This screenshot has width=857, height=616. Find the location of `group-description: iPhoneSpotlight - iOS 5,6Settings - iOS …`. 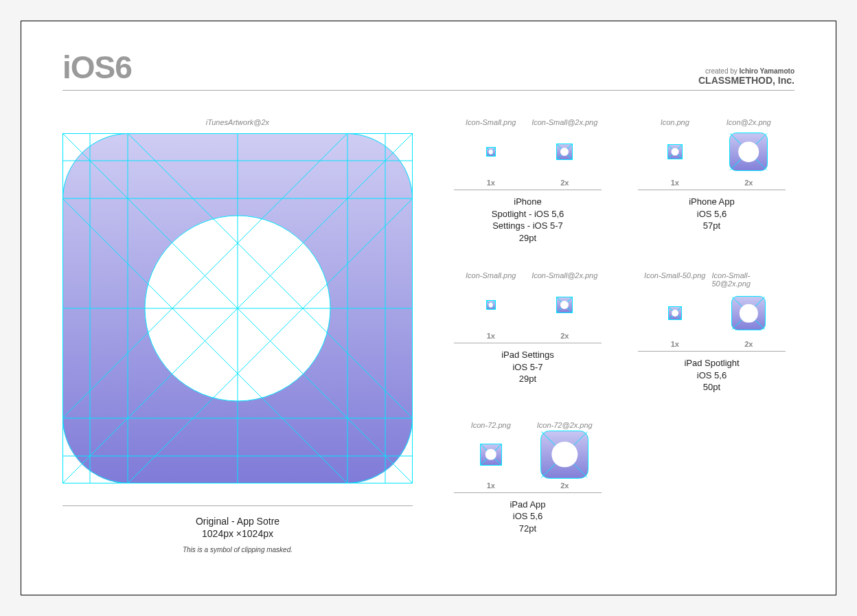

group-description: iPhoneSpotlight - iOS 5,6Settings - iOS … is located at coordinates (527, 220).